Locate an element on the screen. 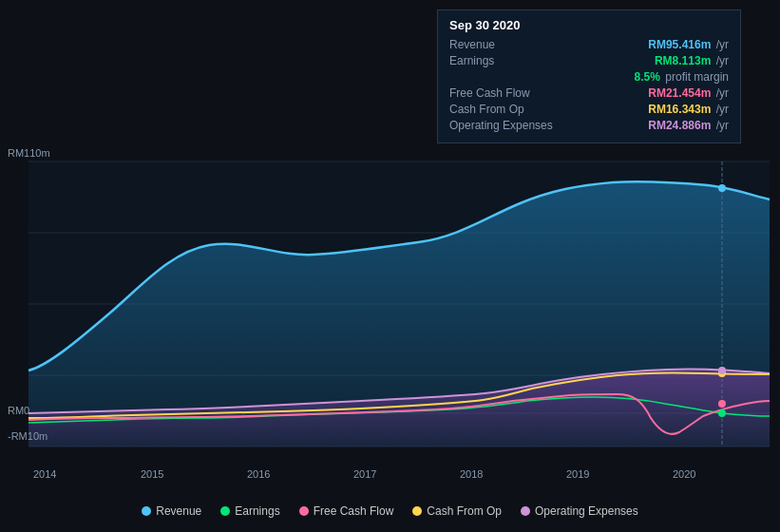 This screenshot has height=532, width=780. y-label-110m: RM110m is located at coordinates (29, 153).